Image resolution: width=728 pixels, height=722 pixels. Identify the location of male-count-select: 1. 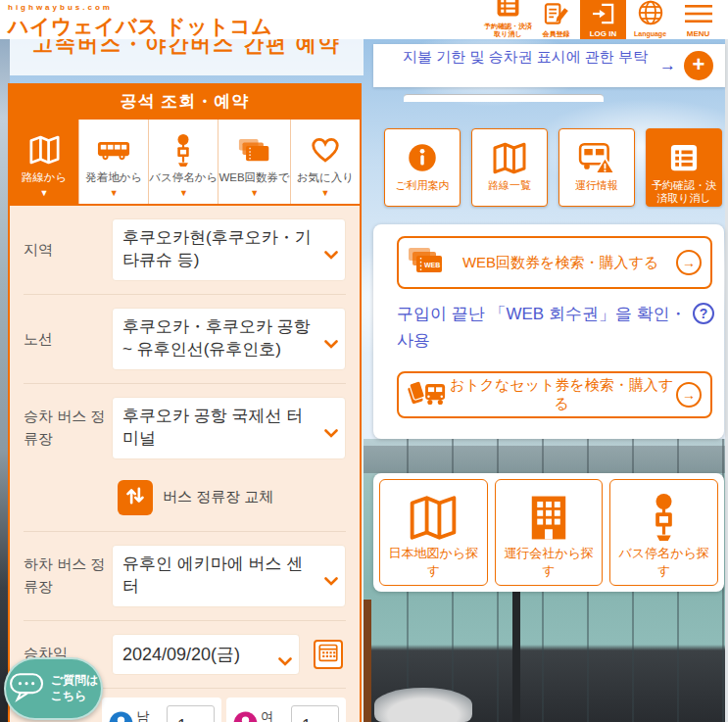
(190, 713).